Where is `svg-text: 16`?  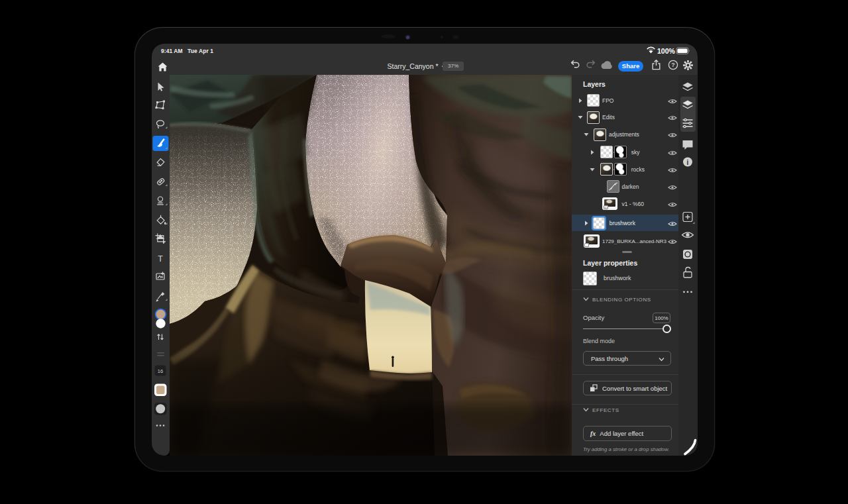
svg-text: 16 is located at coordinates (160, 371).